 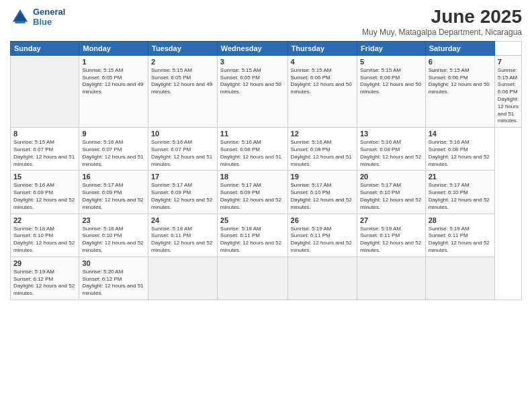 What do you see at coordinates (183, 235) in the screenshot?
I see `table-row: 24 Sunrise: 5:18 AM Sunset: 6:11 PM Dayl…` at bounding box center [183, 235].